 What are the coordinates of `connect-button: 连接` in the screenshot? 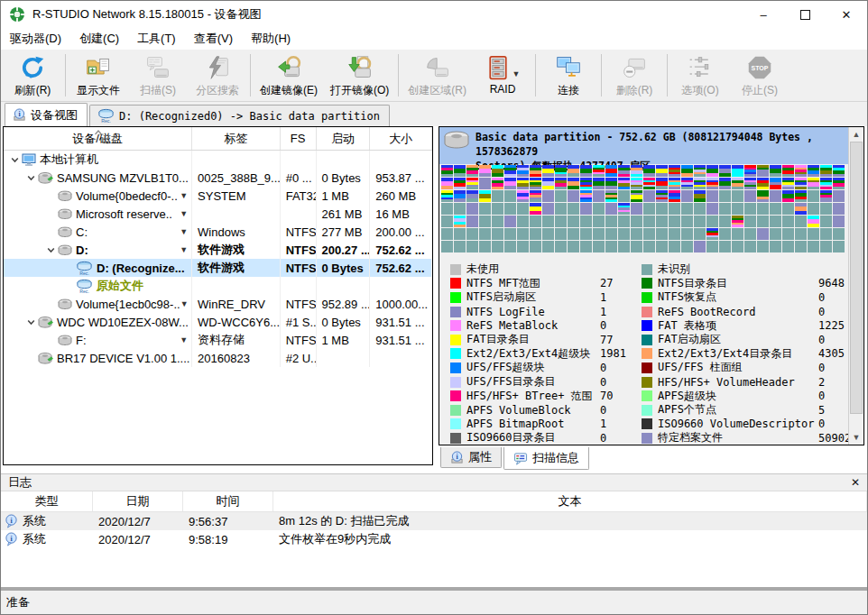 It's located at (568, 76).